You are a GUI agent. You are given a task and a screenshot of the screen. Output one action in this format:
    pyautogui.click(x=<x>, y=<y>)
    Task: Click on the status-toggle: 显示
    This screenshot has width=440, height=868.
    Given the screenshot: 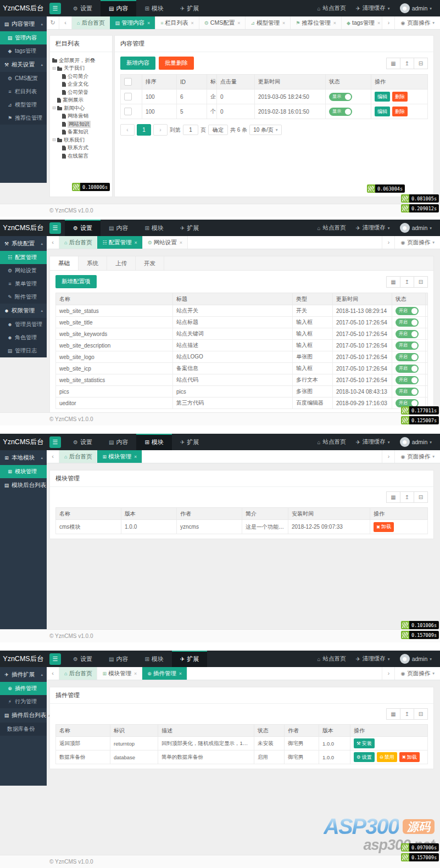 What is the action you would take?
    pyautogui.click(x=341, y=97)
    